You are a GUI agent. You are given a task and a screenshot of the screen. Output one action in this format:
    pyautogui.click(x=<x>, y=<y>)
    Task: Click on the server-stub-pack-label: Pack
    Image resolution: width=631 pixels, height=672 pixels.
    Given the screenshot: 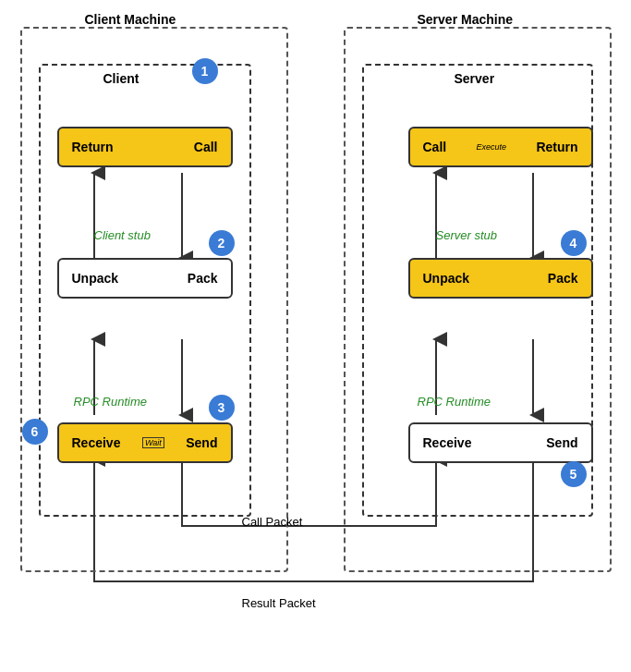 What is the action you would take?
    pyautogui.click(x=564, y=278)
    